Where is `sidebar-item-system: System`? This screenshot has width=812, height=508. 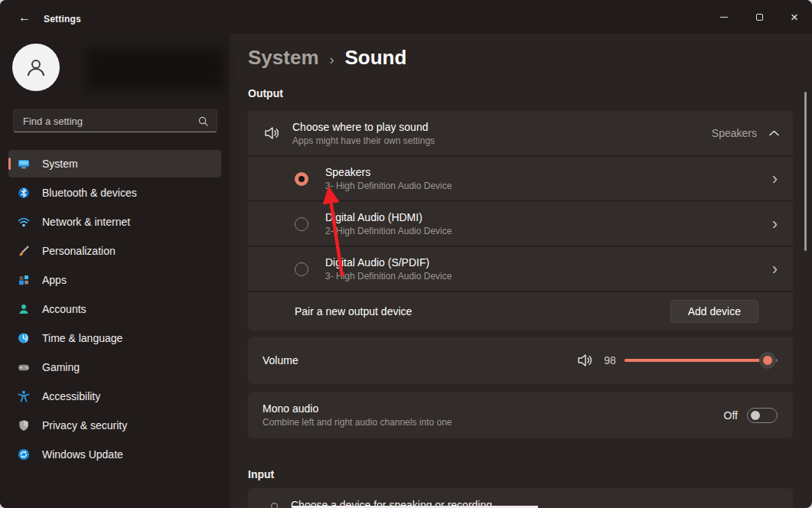
sidebar-item-system: System is located at coordinates (115, 164).